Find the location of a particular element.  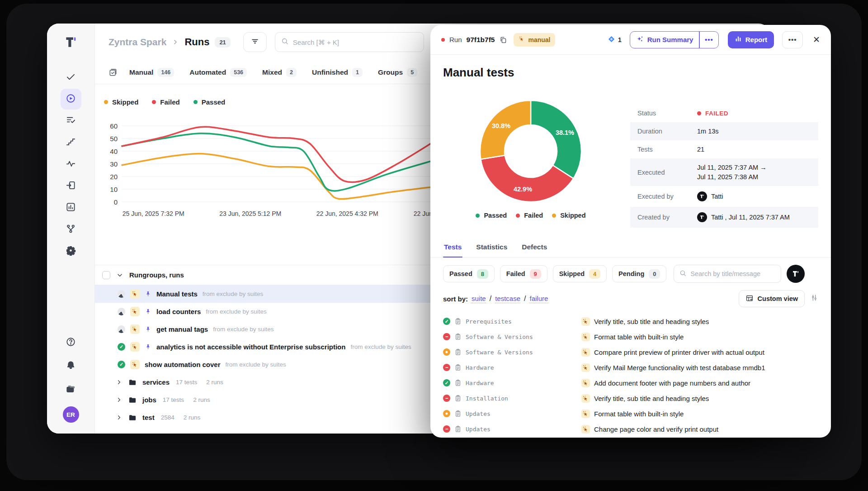

run-title: Manual tests is located at coordinates (631, 70).